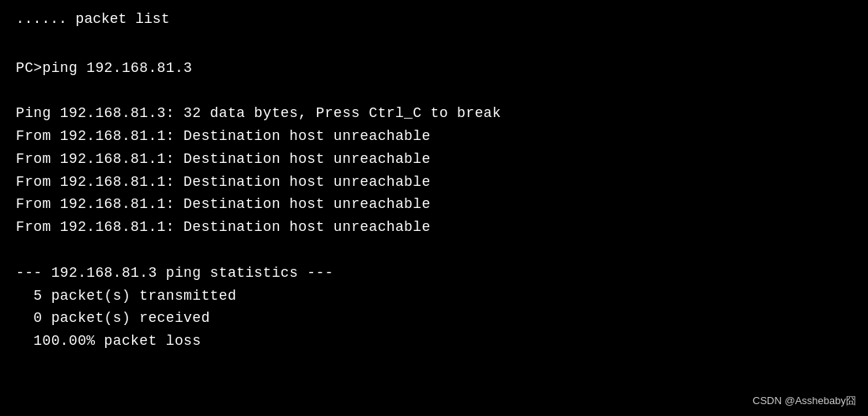 This screenshot has width=868, height=416. Describe the element at coordinates (434, 182) in the screenshot. I see `unreachable-line-3: From 192.168.81.1: Destination host unre…` at that location.